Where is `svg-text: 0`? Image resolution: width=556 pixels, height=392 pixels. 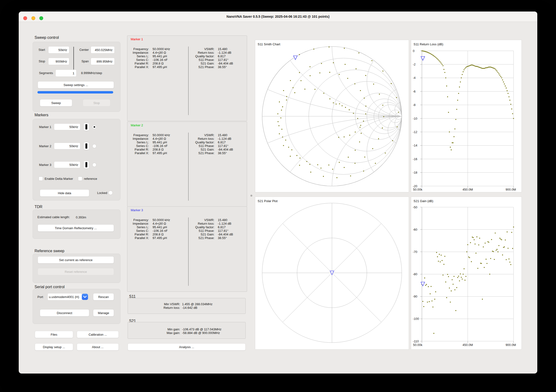 svg-text: 0 is located at coordinates (414, 51).